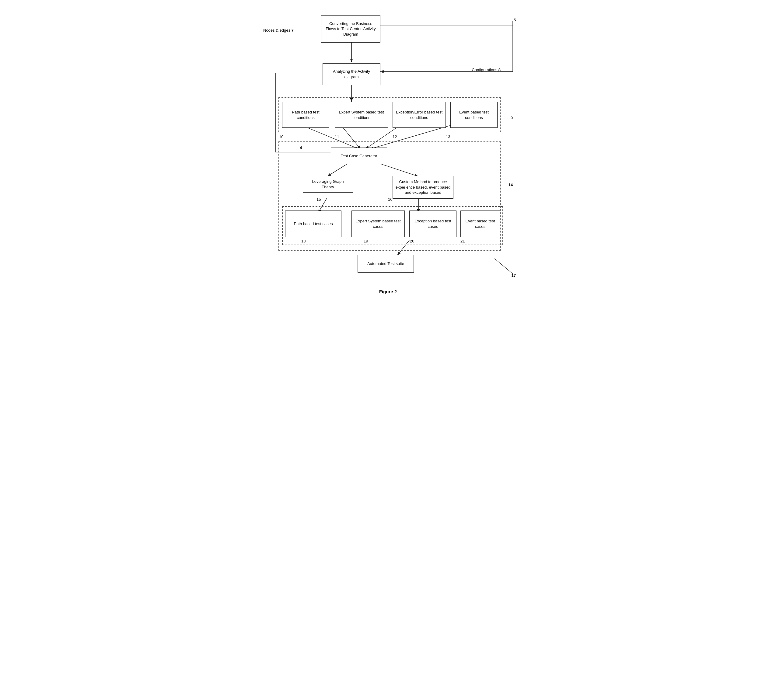 The width and height of the screenshot is (776, 700). Describe the element at coordinates (388, 292) in the screenshot. I see `figure-caption: Figure 2` at that location.